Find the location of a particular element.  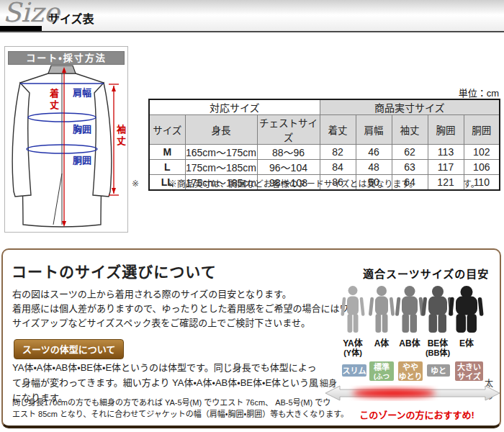

data-cell: 165cm～175cm is located at coordinates (221, 153).